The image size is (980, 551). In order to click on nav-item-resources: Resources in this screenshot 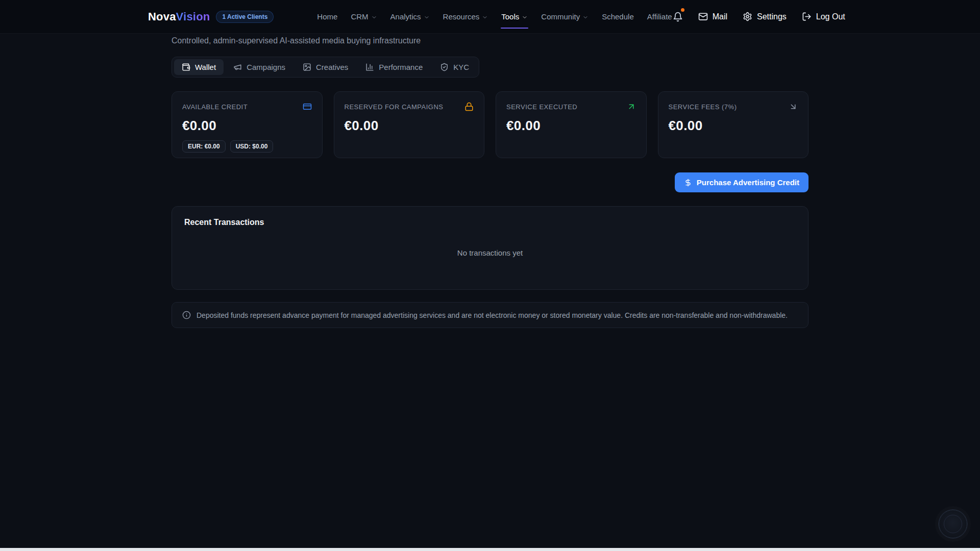, I will do `click(465, 16)`.